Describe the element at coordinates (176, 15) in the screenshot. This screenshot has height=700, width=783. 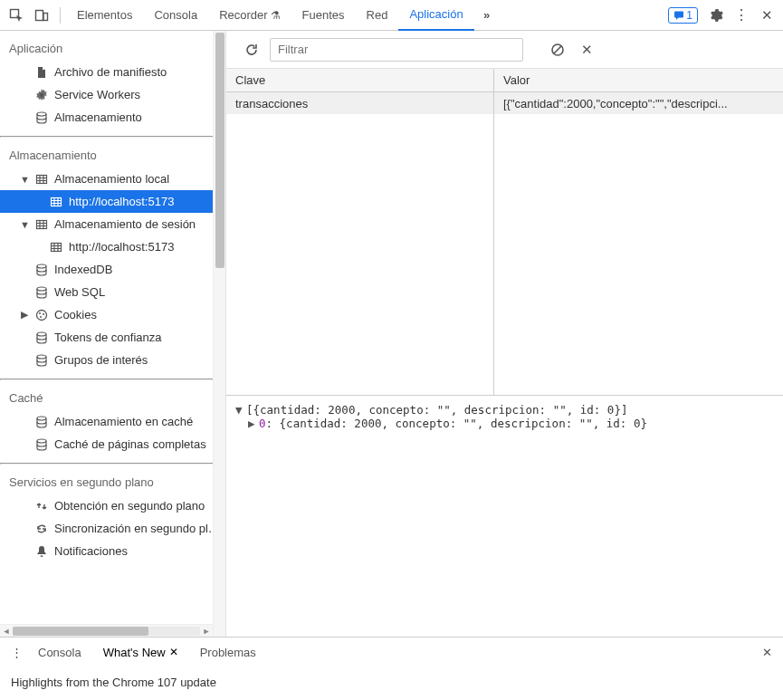
I see `tab-console: Consola` at that location.